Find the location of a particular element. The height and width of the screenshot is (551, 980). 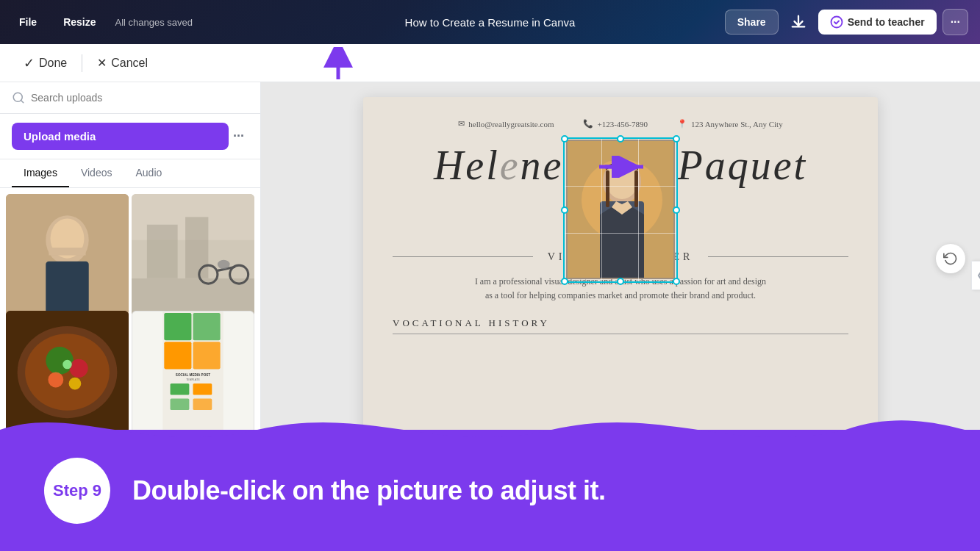

share-button: Share is located at coordinates (751, 22).